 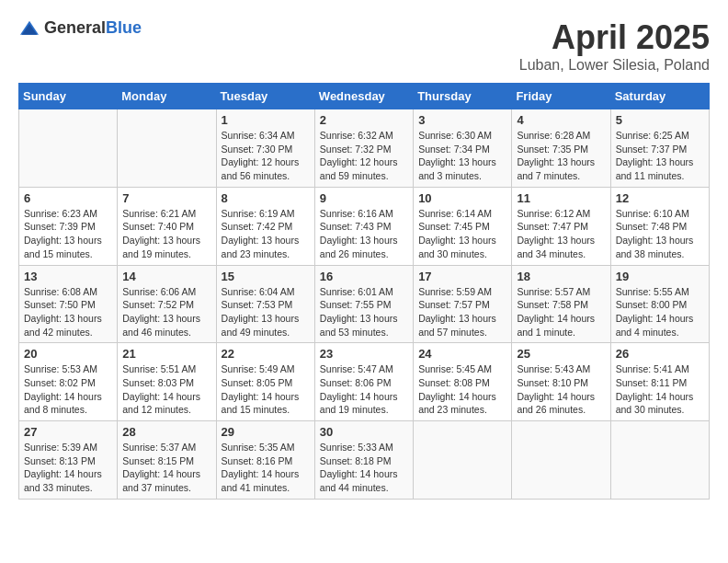 What do you see at coordinates (462, 234) in the screenshot?
I see `day-info: Sunrise: 6:14 AM Sunset: 7:45 PM Dayligh…` at bounding box center [462, 234].